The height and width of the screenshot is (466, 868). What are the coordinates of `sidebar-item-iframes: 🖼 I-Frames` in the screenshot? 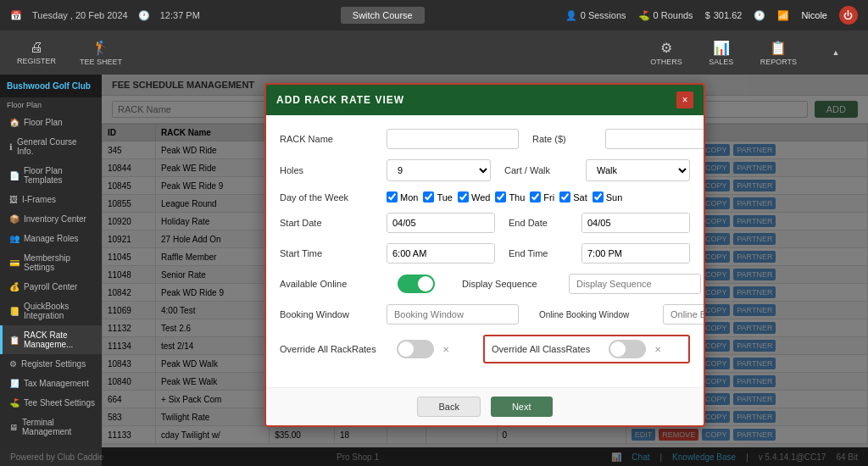 It's located at (51, 200).